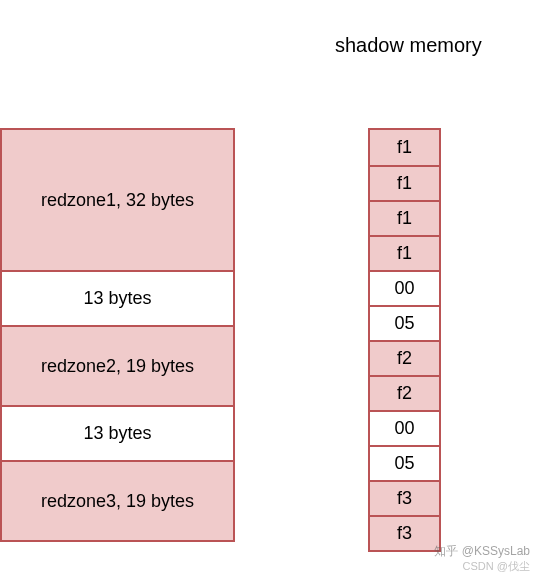  Describe the element at coordinates (118, 500) in the screenshot. I see `memory-block-redzone3: redzone3, 19 bytes` at that location.